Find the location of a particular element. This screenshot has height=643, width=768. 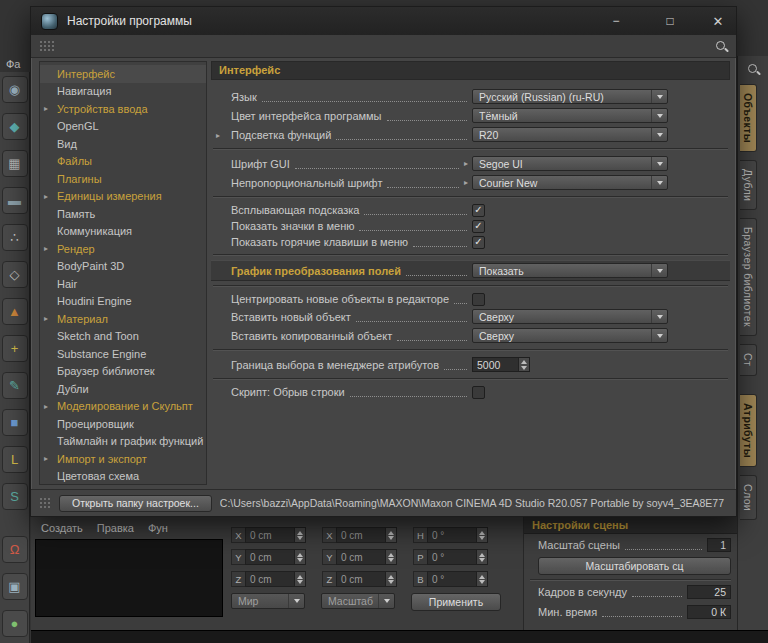

dialog-titlebar: Настройки программы − □ ✕ is located at coordinates (384, 21).